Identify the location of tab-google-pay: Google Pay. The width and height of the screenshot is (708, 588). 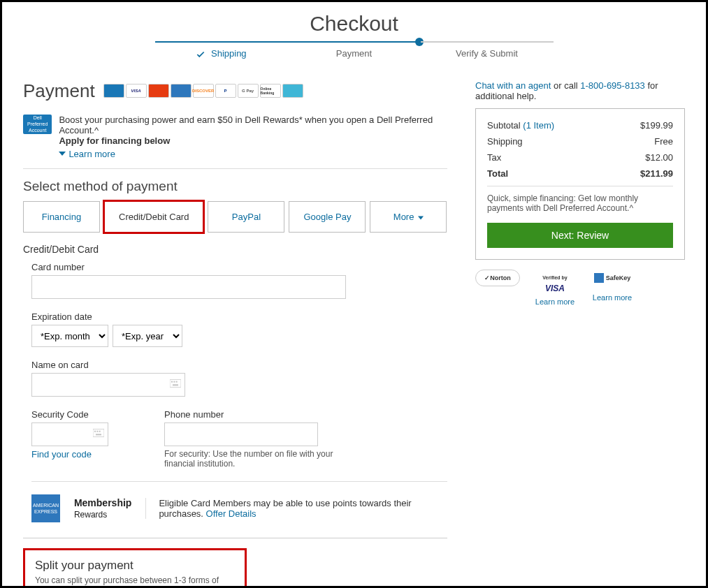
(327, 216).